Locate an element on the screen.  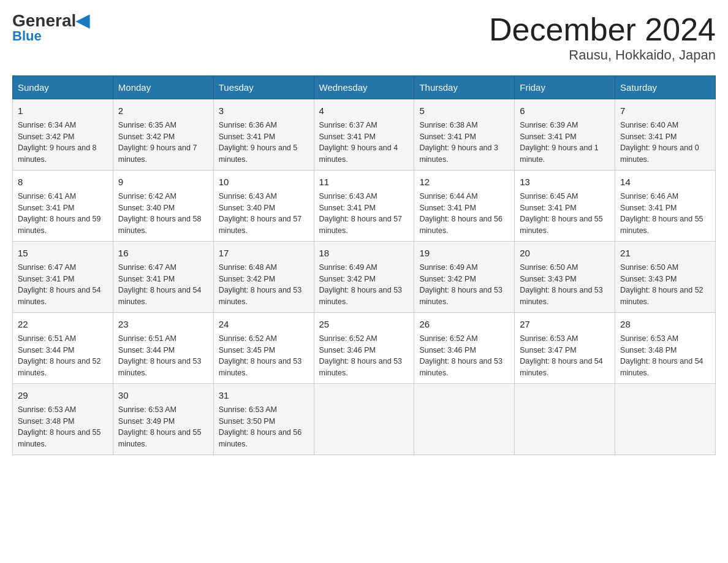
calendar-week-row: 8Sunrise: 6:41 AMSunset: 3:41 PMDaylight… is located at coordinates (364, 206).